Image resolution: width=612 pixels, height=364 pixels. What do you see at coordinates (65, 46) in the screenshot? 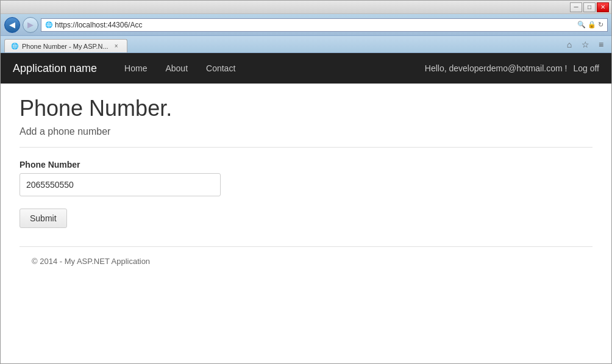
I see `tab-title: Phone Number - My ASP.N...` at bounding box center [65, 46].